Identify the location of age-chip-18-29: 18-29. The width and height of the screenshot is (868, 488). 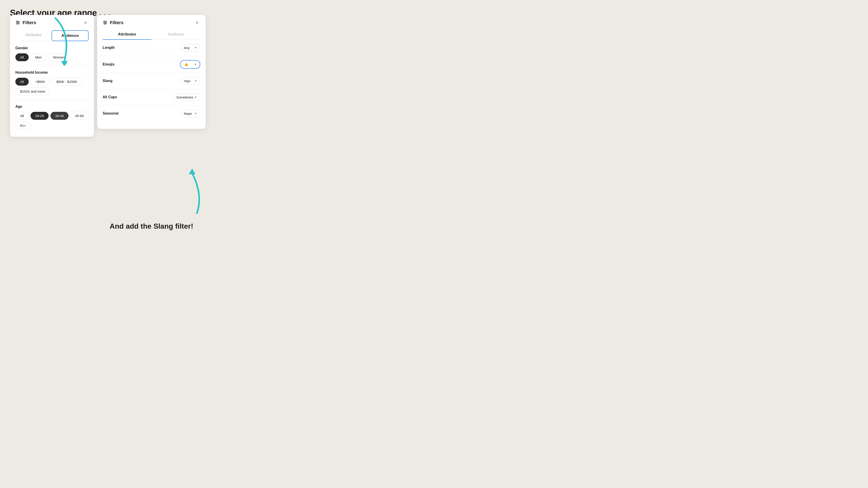
(40, 116).